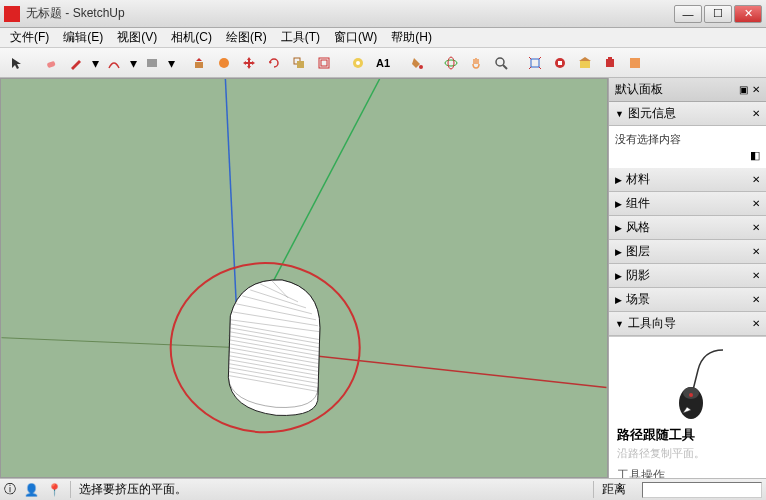 This screenshot has width=766, height=500. Describe the element at coordinates (299, 63) in the screenshot. I see `scale-tool-icon` at that location.